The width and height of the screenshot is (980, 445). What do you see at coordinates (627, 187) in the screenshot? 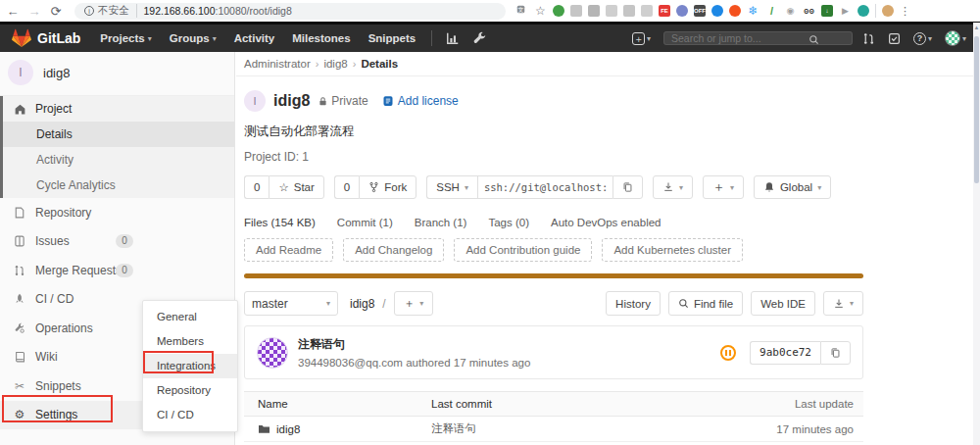
I see `copy-url-button` at bounding box center [627, 187].